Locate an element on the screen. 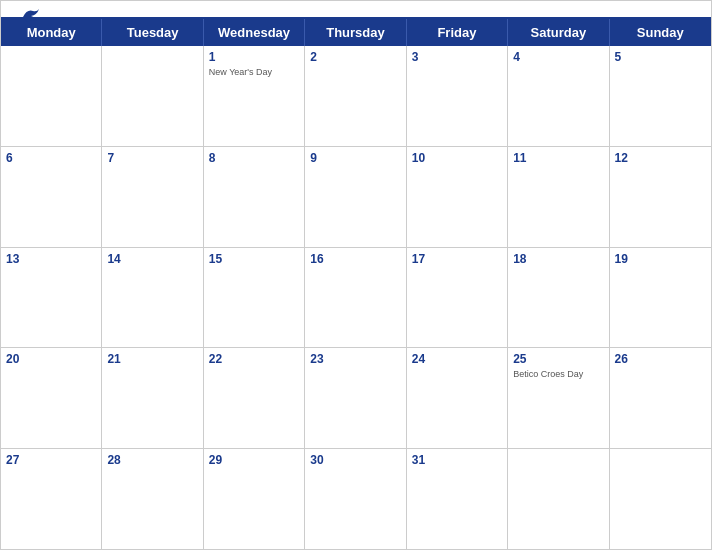 The image size is (712, 550). day-number: 4 is located at coordinates (558, 58).